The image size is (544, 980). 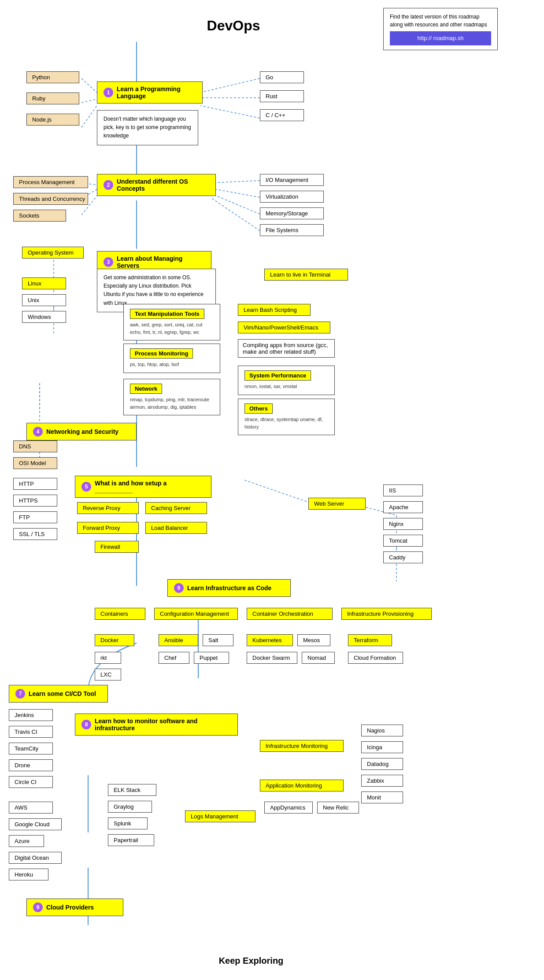 What do you see at coordinates (172, 322) in the screenshot?
I see `text-manip-group: Text Manipulation Tools awk, sed, grep, …` at bounding box center [172, 322].